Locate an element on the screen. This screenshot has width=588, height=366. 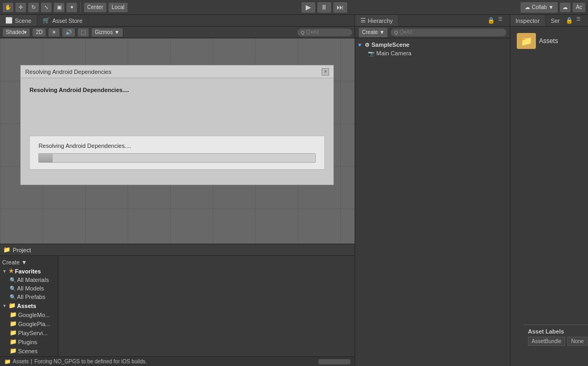
playservices-item: 📁 PlayServi... is located at coordinates (29, 333).